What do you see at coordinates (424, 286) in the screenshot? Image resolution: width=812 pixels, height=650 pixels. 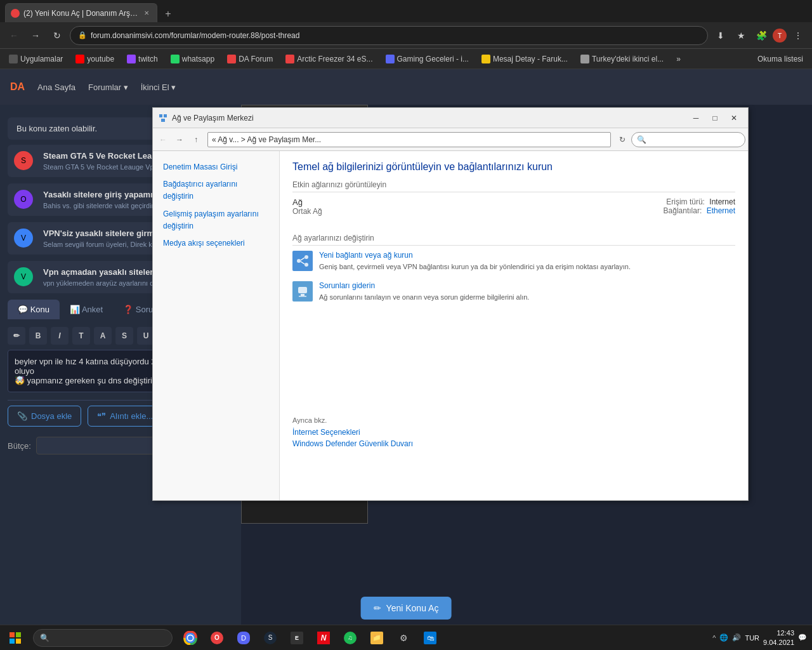 I see `troubleshoot-title: Sorunları giderin` at bounding box center [424, 286].